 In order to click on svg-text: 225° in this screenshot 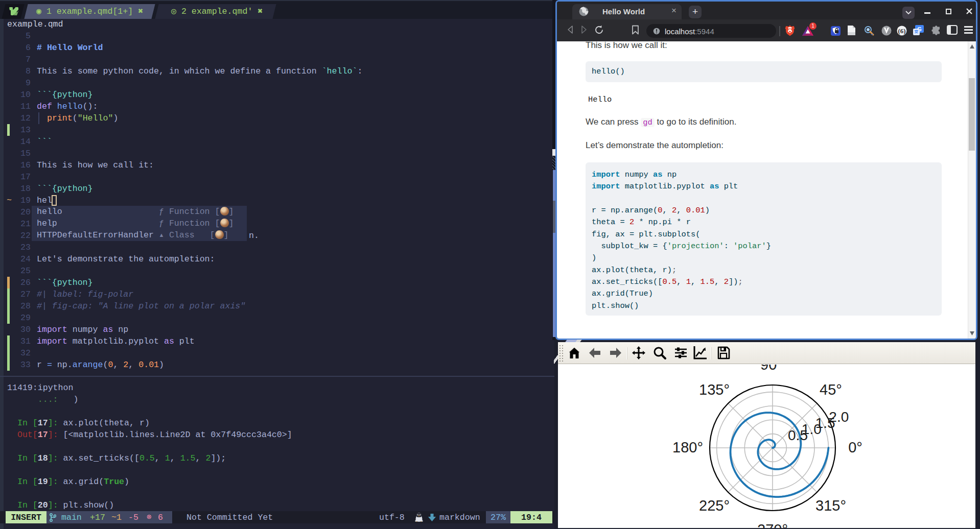, I will do `click(714, 506)`.